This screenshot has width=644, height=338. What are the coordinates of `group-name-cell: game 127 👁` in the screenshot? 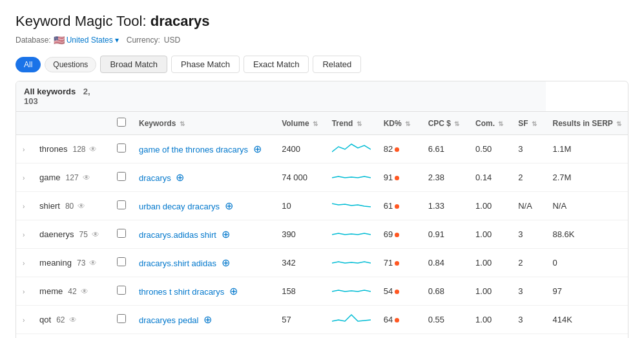 It's located at (72, 178).